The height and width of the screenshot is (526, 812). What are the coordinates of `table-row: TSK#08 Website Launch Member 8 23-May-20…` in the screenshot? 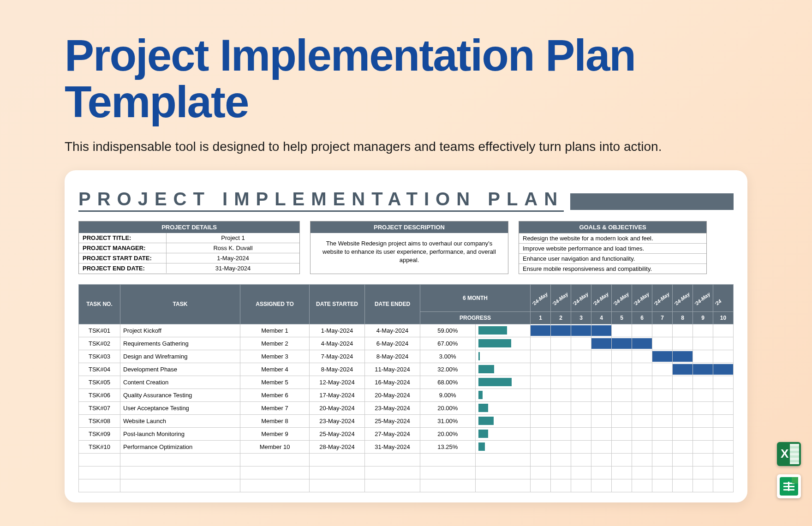 It's located at (406, 421).